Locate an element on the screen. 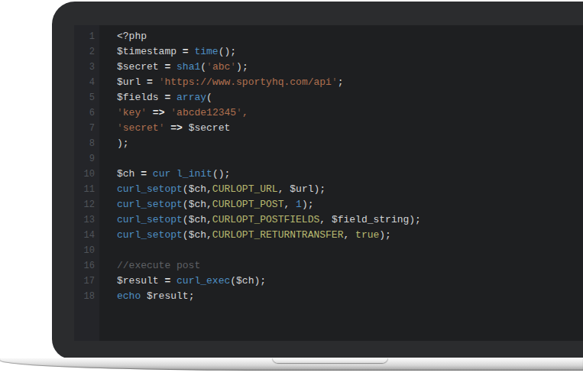  code-line-content: $result = curl_exec($ch); is located at coordinates (183, 281).